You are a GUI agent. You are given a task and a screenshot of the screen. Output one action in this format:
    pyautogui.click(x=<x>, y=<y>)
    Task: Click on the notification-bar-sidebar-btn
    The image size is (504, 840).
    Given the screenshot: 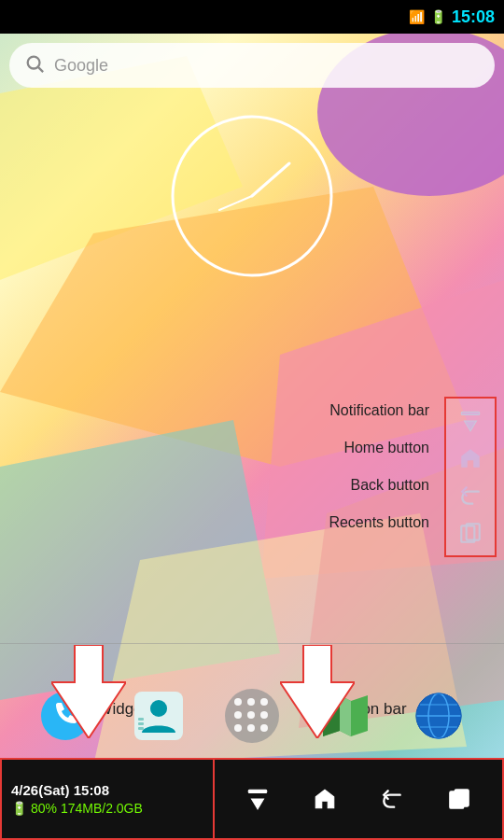 What is the action you would take?
    pyautogui.click(x=470, y=421)
    